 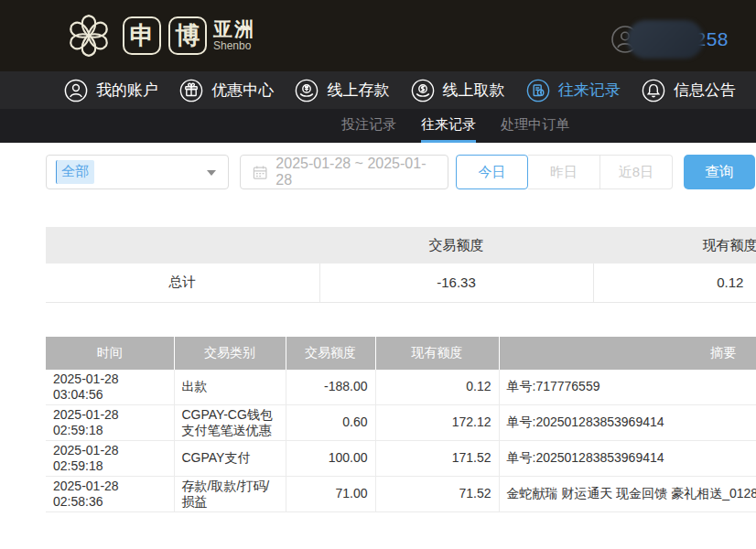 What do you see at coordinates (369, 126) in the screenshot?
I see `tab-betting-records: 投注记录` at bounding box center [369, 126].